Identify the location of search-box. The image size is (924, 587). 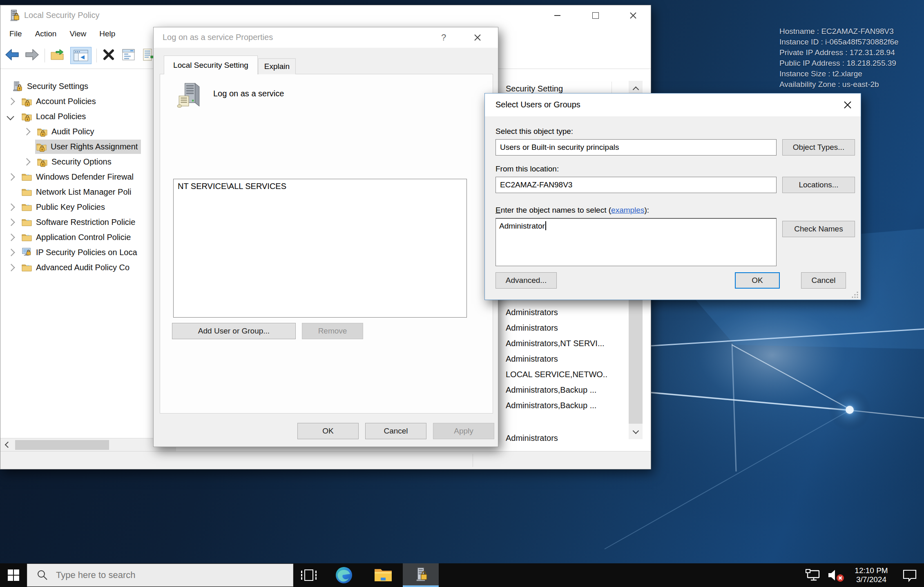
(160, 575).